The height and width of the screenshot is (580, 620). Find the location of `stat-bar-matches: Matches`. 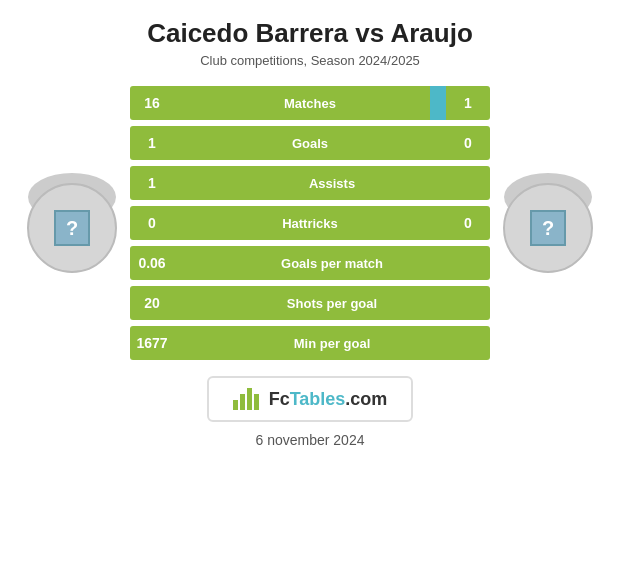

stat-bar-matches: Matches is located at coordinates (310, 103).